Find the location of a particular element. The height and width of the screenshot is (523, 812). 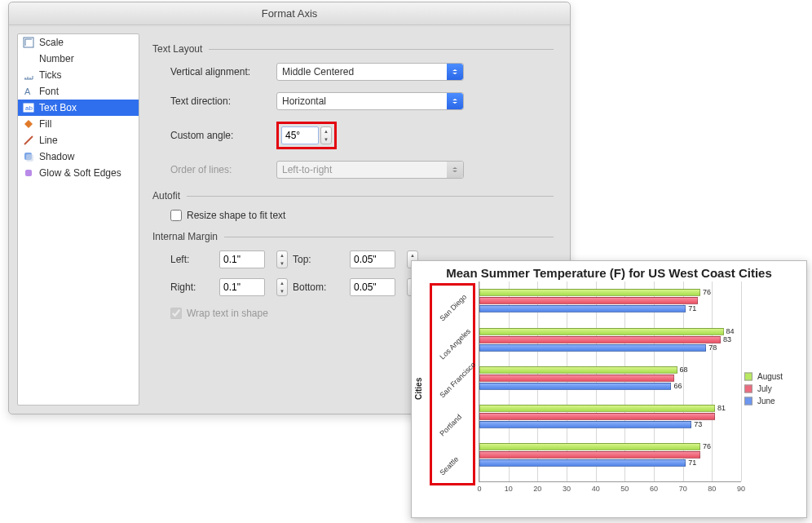

select-value: Horizontal is located at coordinates (304, 101).